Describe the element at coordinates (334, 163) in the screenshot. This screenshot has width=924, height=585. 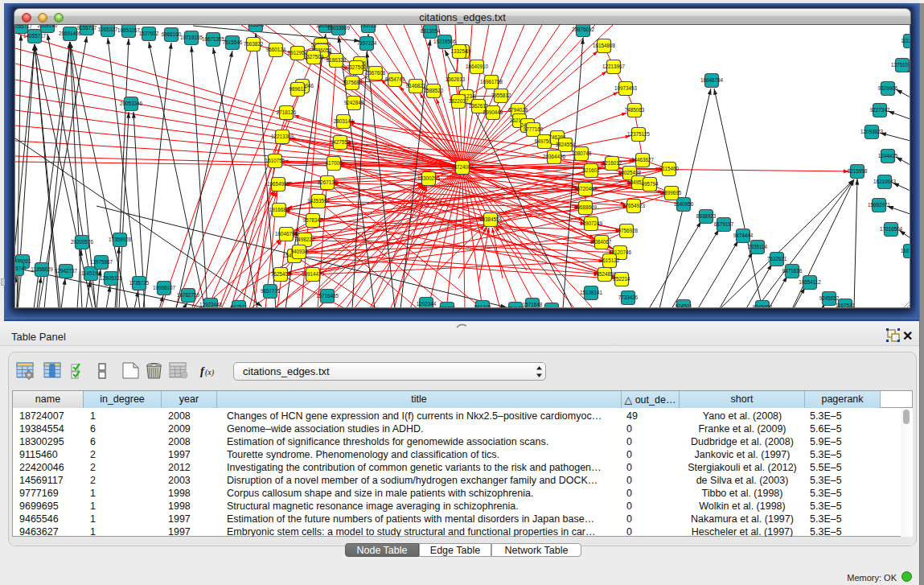
I see `svg-text: 417006` at that location.